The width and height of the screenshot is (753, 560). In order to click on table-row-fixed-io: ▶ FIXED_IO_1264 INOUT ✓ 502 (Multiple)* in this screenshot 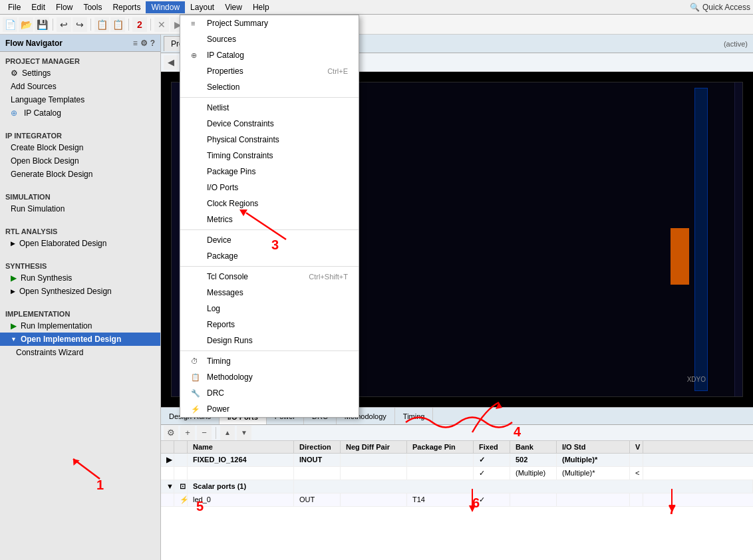, I will do `click(457, 460)`.